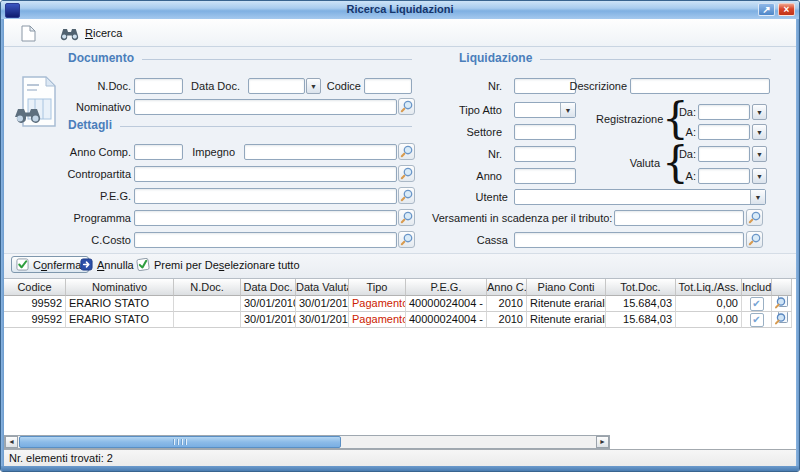 This screenshot has width=800, height=472. Describe the element at coordinates (28, 33) in the screenshot. I see `new-document-button` at that location.